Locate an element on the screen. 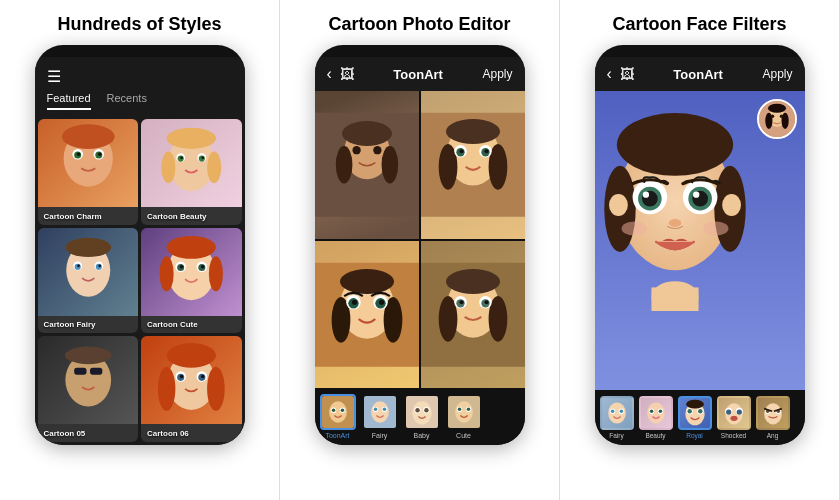 This screenshot has height=500, width=840. style-label-06: Cartoon 06 is located at coordinates (168, 434).